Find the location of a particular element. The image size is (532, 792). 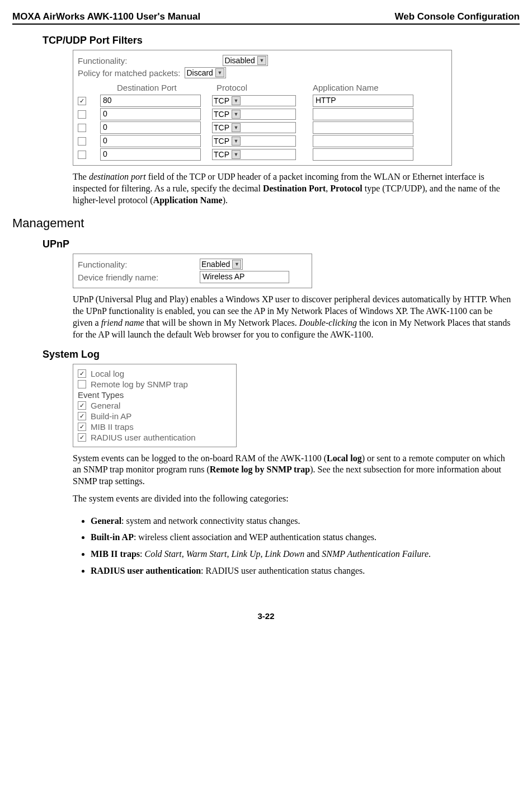

table-row: ✓ 80 TCP▼ HTTP is located at coordinates (262, 101).